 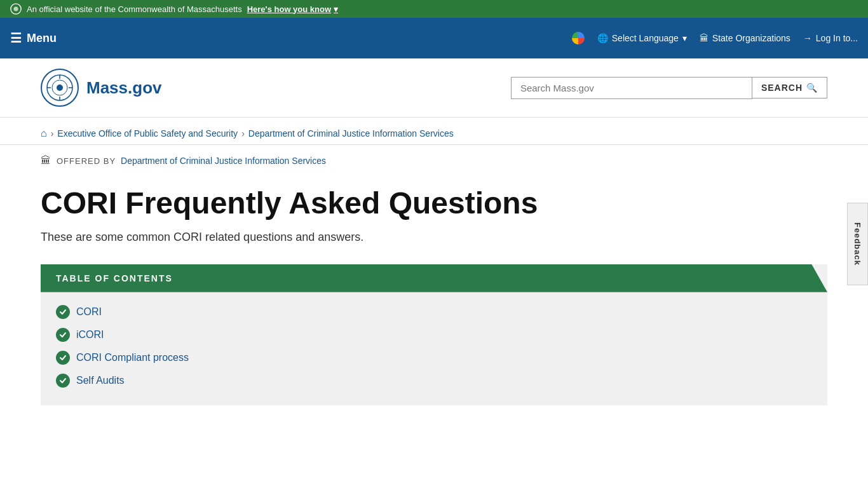 I want to click on logo-seal, so click(x=60, y=88).